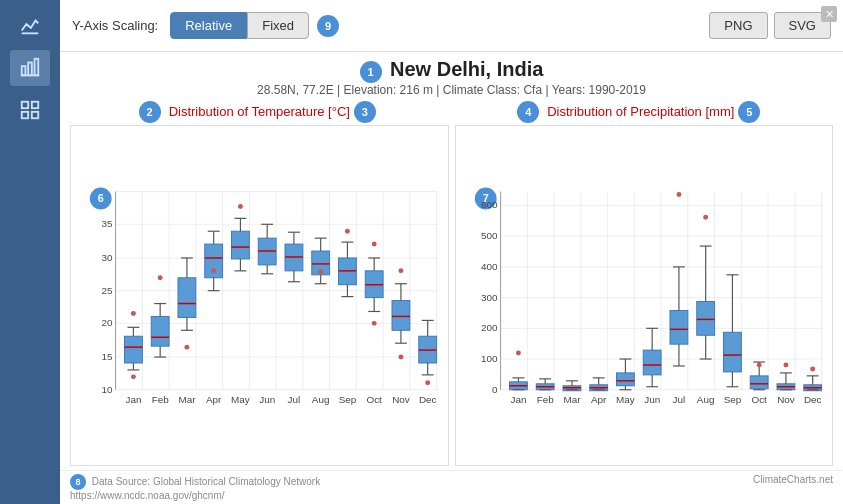  Describe the element at coordinates (490, 328) in the screenshot. I see `svg-text: 200` at that location.